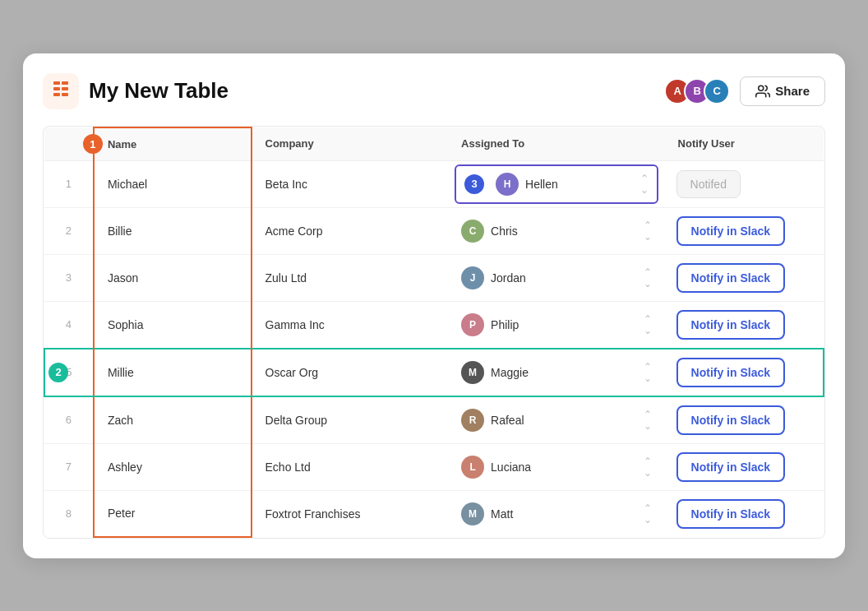  I want to click on avatar-3: C, so click(717, 91).